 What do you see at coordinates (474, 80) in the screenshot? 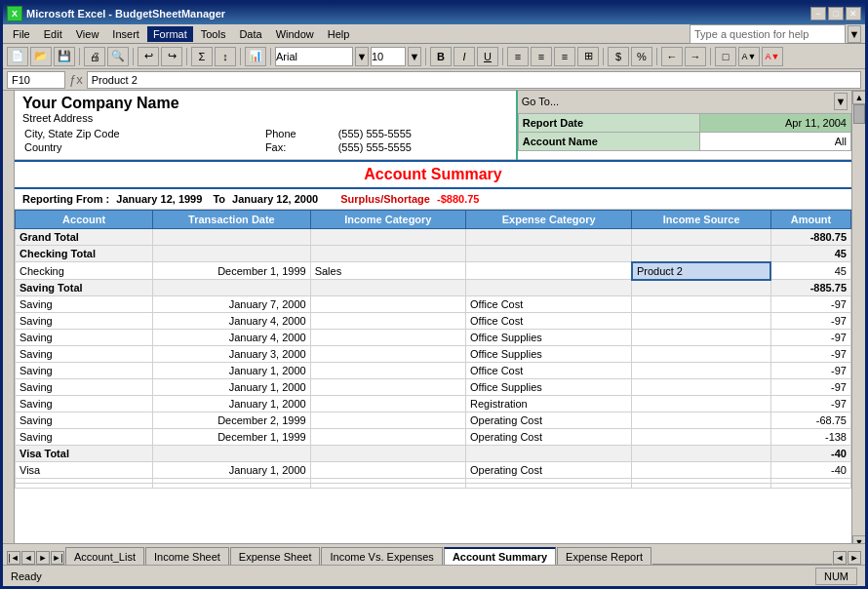
I see `formula-input` at bounding box center [474, 80].